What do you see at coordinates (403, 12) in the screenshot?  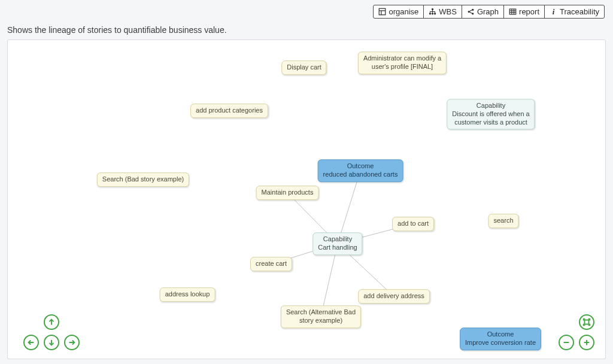 I see `tab-organise-label: organise` at bounding box center [403, 12].